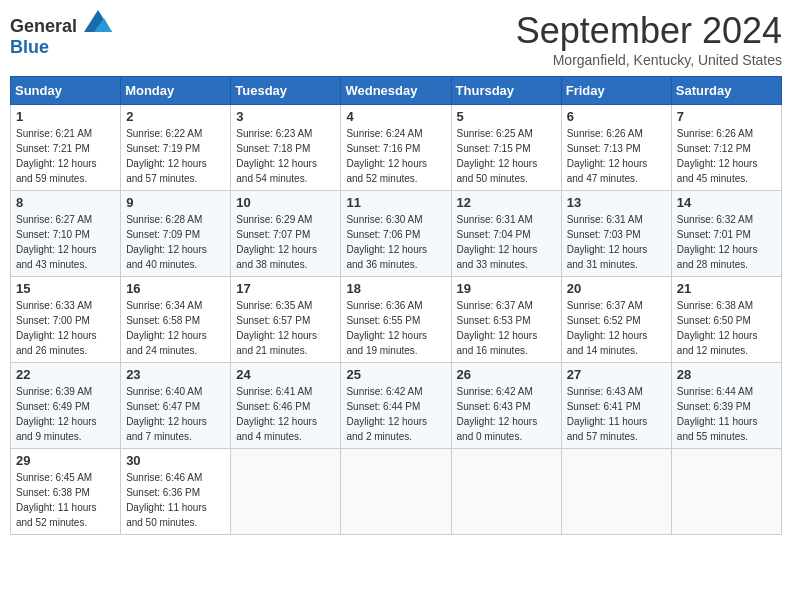 This screenshot has width=792, height=612. What do you see at coordinates (286, 328) in the screenshot?
I see `day-info: Sunrise: 6:35 AMSunset: 6:57 PMDaylight:…` at bounding box center [286, 328].